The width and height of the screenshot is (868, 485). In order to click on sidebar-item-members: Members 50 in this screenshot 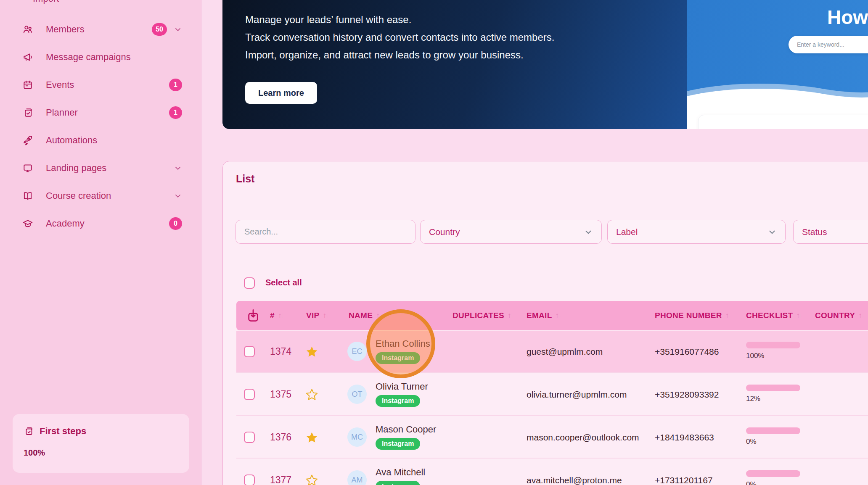, I will do `click(101, 29)`.